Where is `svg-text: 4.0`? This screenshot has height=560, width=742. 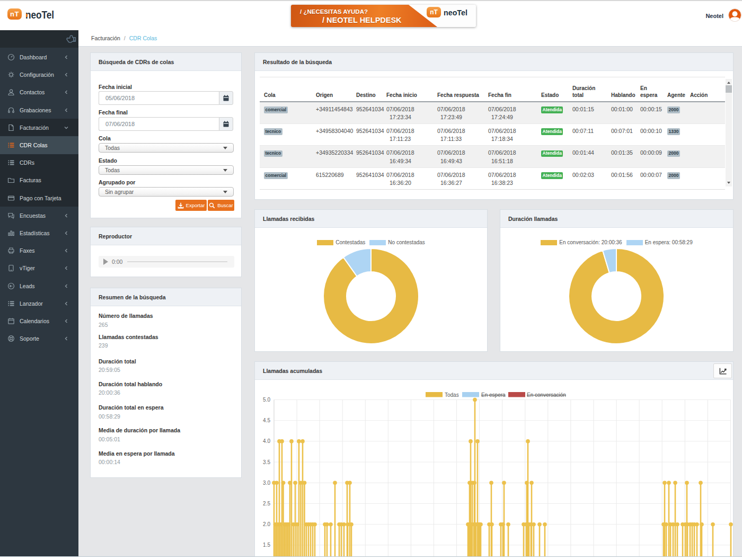 svg-text: 4.0 is located at coordinates (267, 441).